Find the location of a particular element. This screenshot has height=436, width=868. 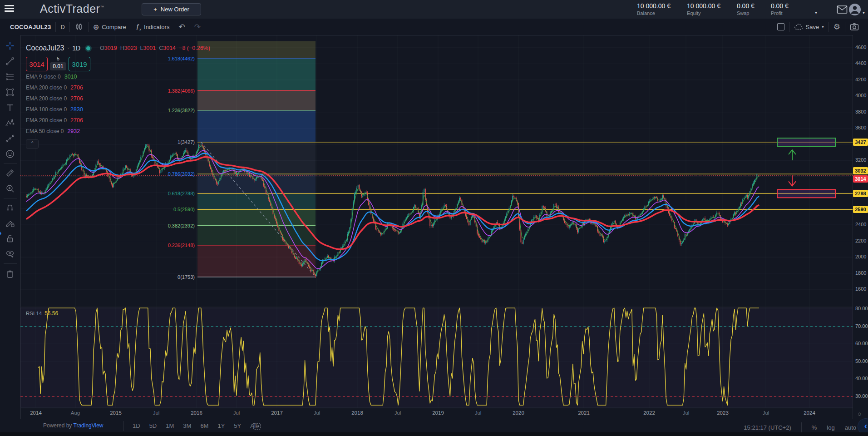

panel-expander-chevron: › is located at coordinates (1, 233).